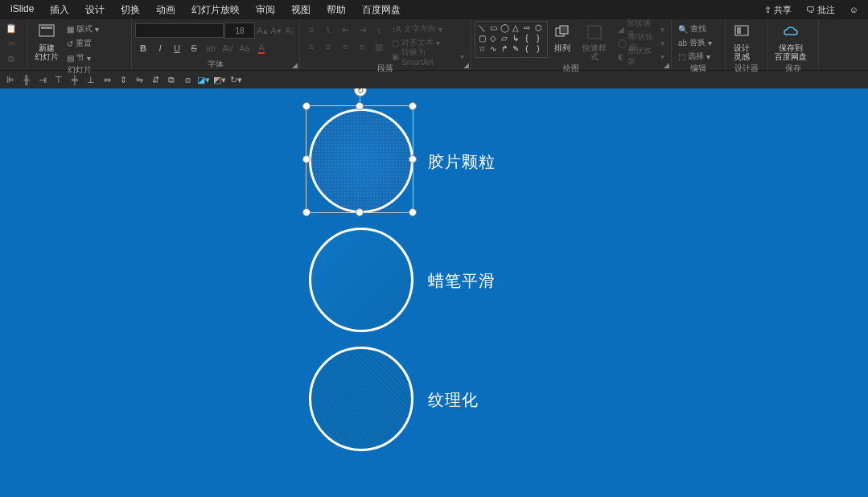 The width and height of the screenshot is (868, 497). Describe the element at coordinates (742, 42) in the screenshot. I see `design-ideas-button: 设计 灵感` at that location.